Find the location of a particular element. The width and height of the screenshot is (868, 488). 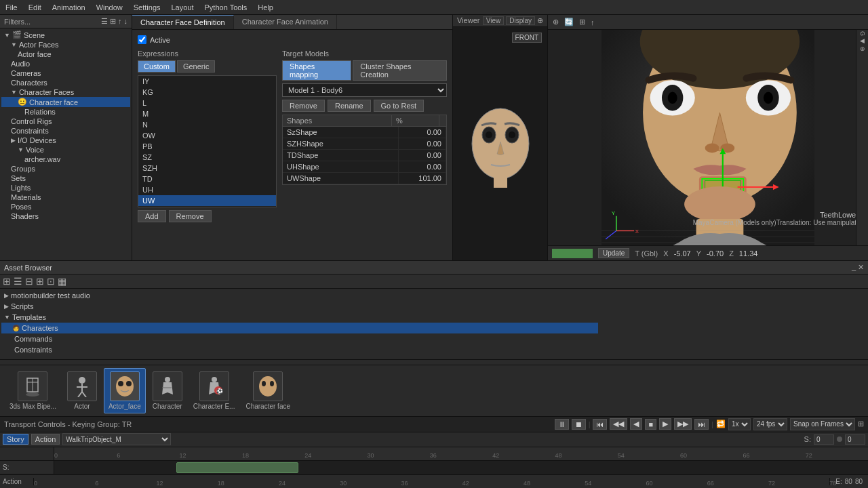

snap-select: Snap on Frames is located at coordinates (823, 424).